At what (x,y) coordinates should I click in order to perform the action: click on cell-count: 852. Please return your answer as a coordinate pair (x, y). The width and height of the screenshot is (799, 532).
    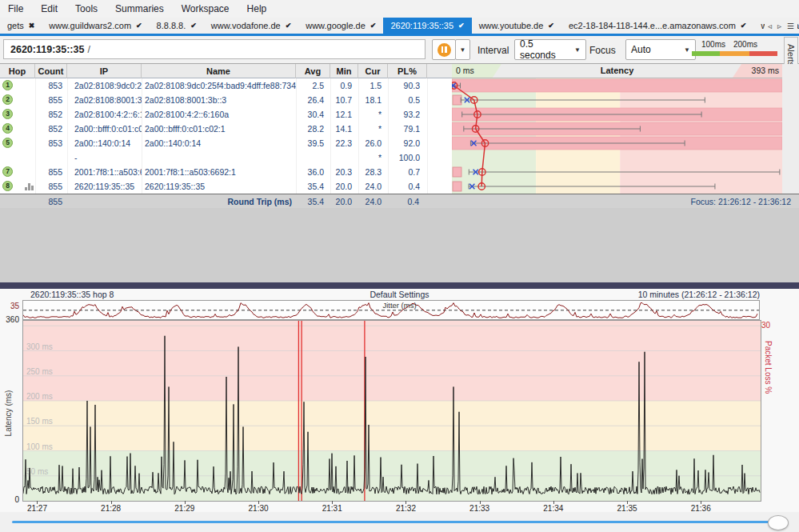
    Looking at the image, I should click on (51, 114).